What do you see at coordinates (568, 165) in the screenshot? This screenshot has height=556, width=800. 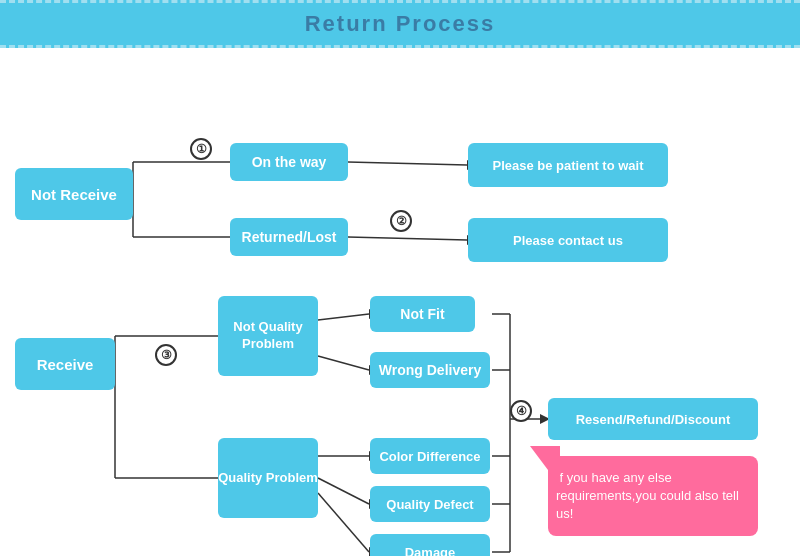 I see `please-wait-box: Please be patient to wait` at bounding box center [568, 165].